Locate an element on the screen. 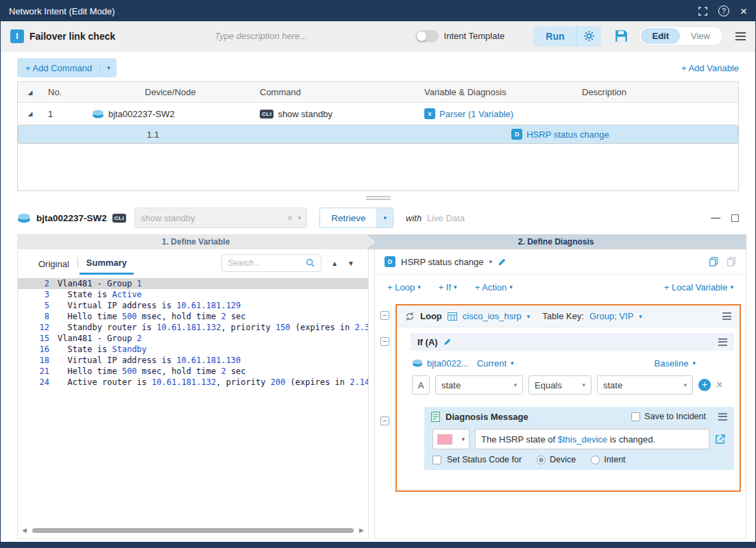 This screenshot has width=756, height=548. message-menu-icon is located at coordinates (722, 416).